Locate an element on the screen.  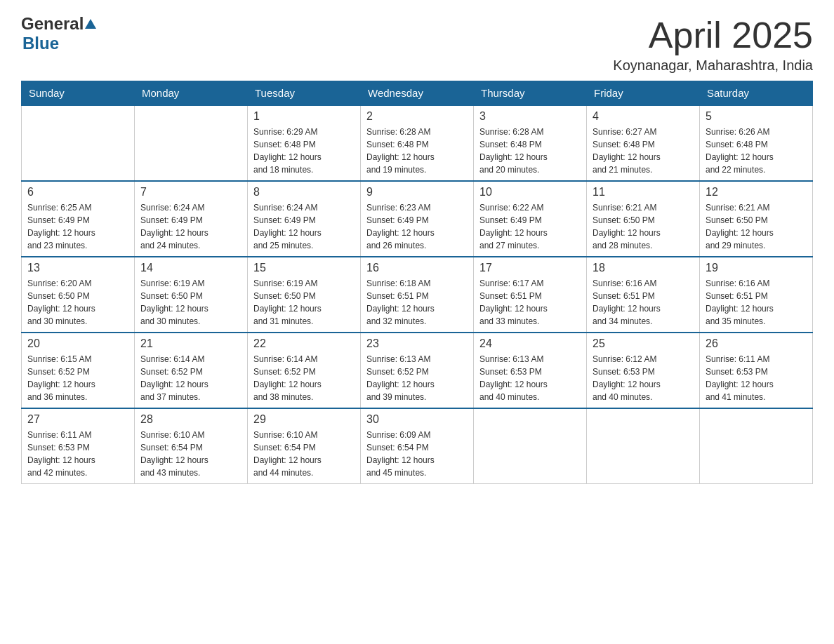
day-number: 23 is located at coordinates (417, 344).